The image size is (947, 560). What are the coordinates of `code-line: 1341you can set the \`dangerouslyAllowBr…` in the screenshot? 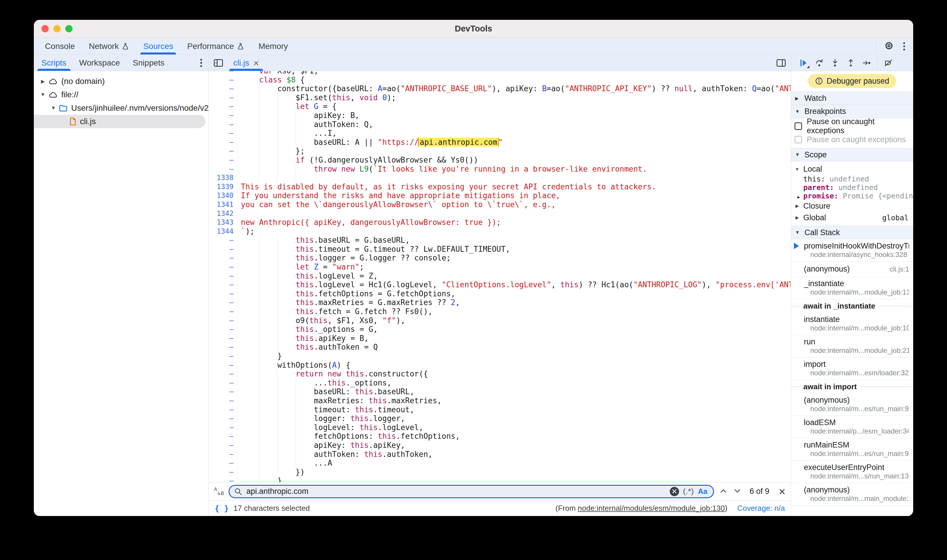 It's located at (500, 205).